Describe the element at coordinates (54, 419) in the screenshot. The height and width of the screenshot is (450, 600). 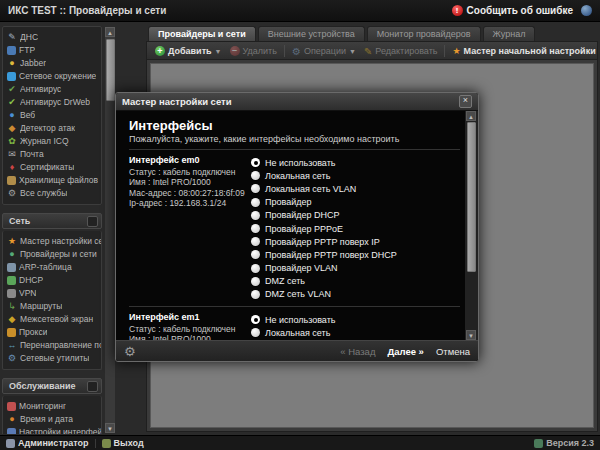
I see `sidebar-item-datetime: ●Время и дата` at that location.